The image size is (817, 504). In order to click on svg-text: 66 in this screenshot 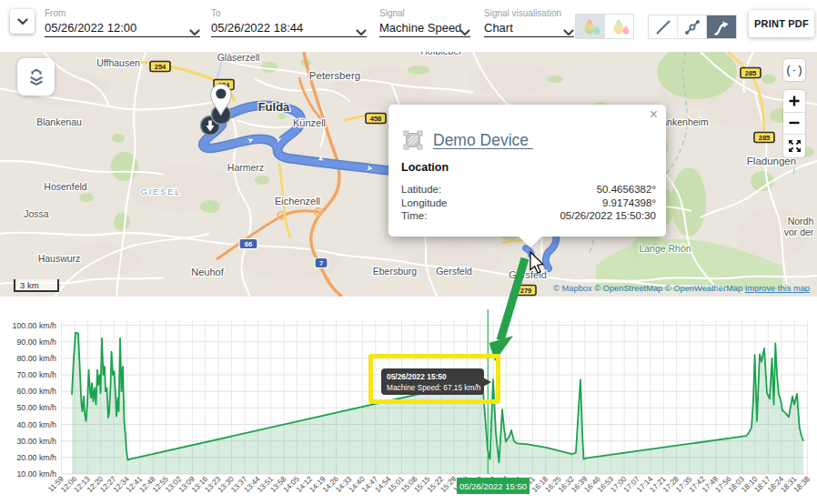, I will do `click(248, 244)`.